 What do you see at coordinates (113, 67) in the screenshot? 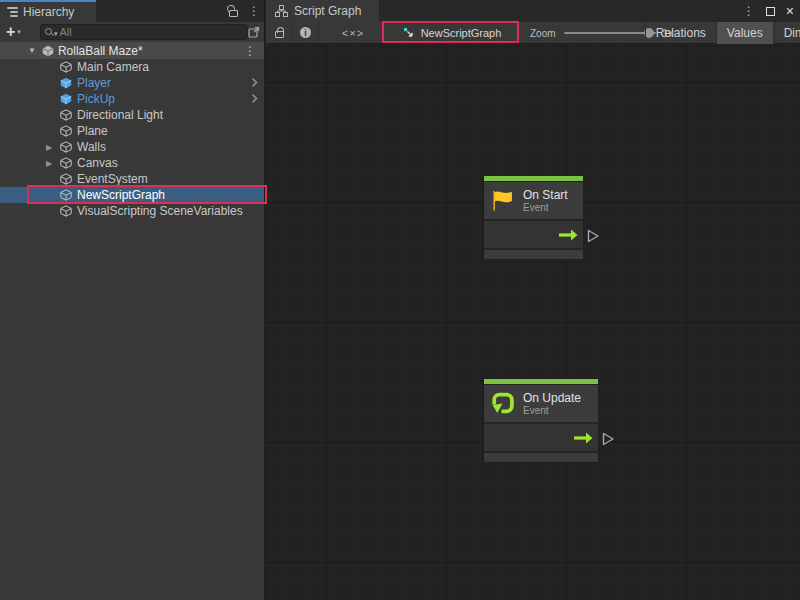
I see `hierarchy-item-label: Main Camera` at bounding box center [113, 67].